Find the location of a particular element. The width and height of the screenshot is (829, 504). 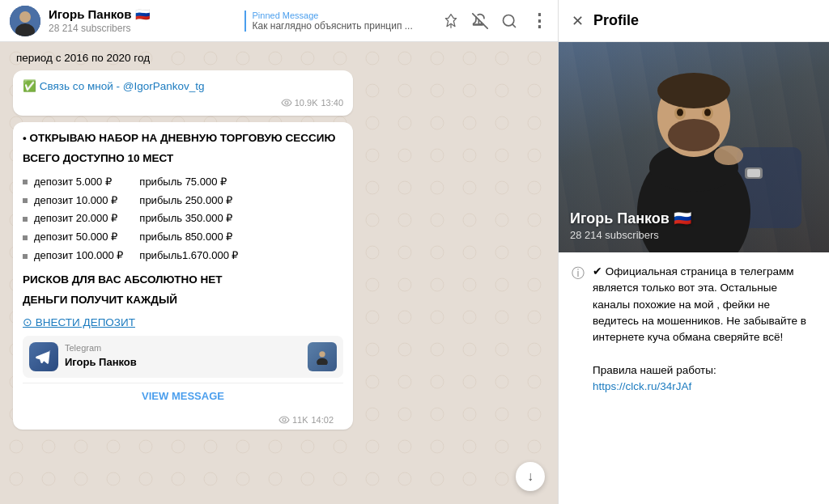

profile-photo-subs: 28 214 subscribers is located at coordinates (631, 235).